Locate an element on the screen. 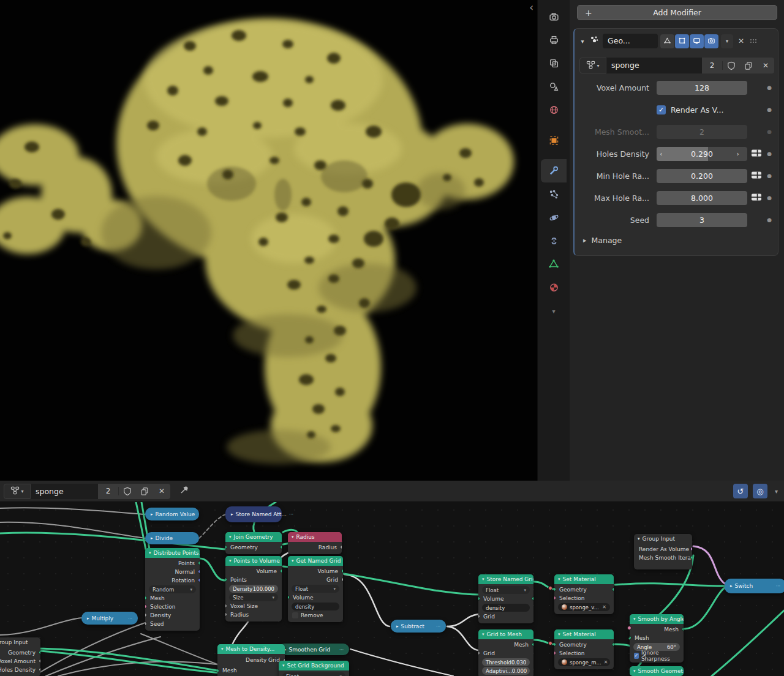 This screenshot has width=784, height=676. node-radius: ▾Radius Radius is located at coordinates (315, 543).